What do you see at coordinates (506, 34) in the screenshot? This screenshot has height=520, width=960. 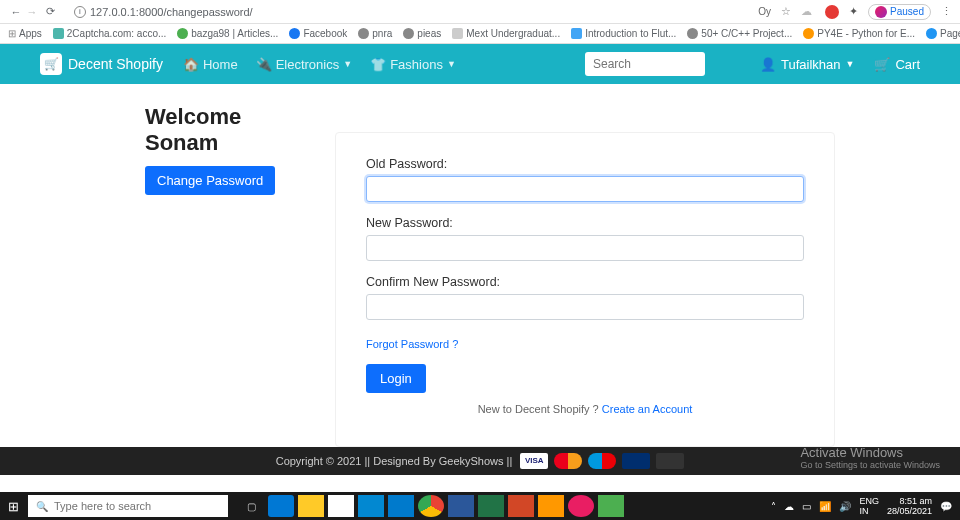 I see `bookmark-item: Mext Undergraduat...` at bounding box center [506, 34].